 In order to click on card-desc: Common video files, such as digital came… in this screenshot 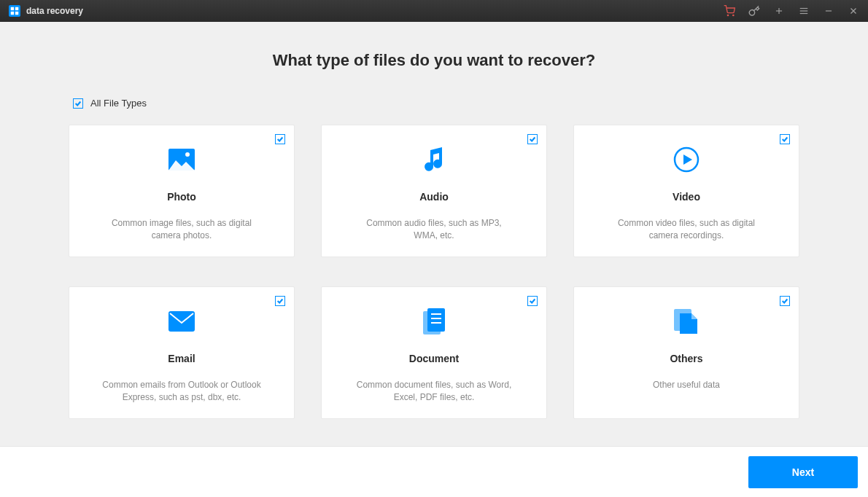, I will do `click(686, 230)`.